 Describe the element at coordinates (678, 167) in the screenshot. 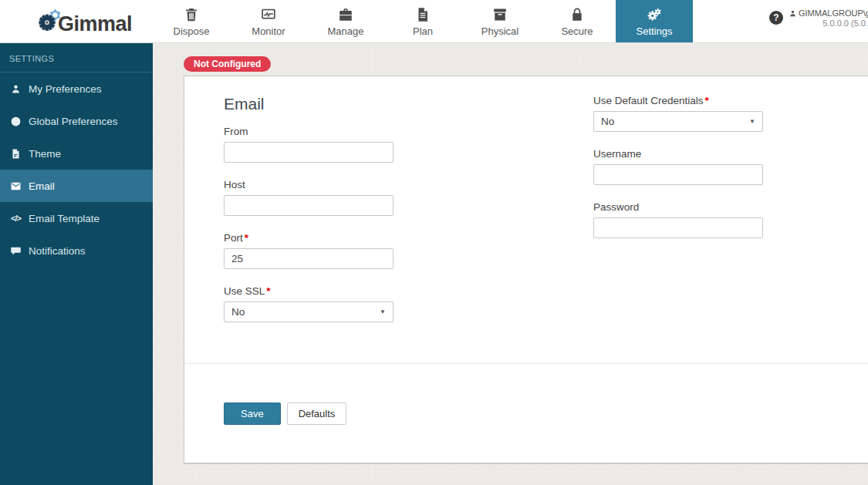

I see `username-field-group: Username` at that location.